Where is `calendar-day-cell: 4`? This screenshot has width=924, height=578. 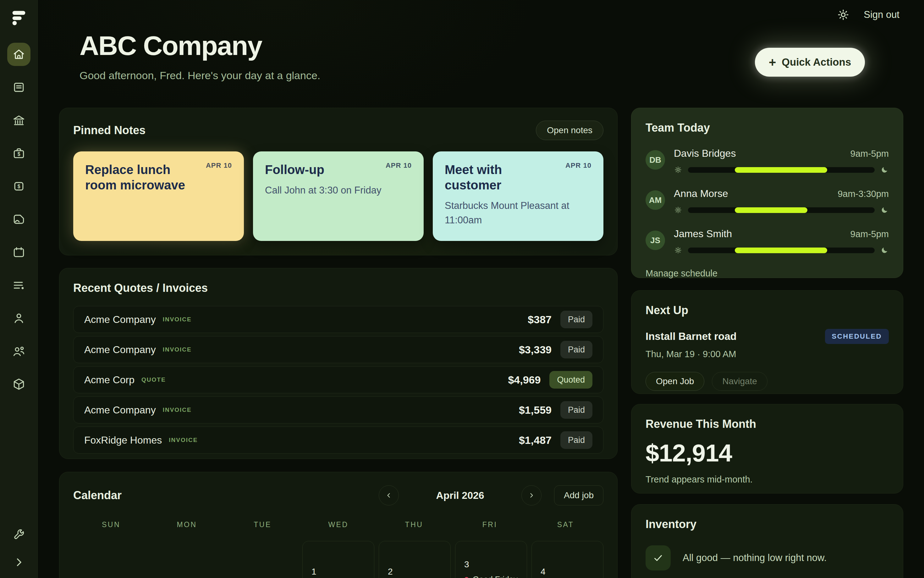 calendar-day-cell: 4 is located at coordinates (568, 560).